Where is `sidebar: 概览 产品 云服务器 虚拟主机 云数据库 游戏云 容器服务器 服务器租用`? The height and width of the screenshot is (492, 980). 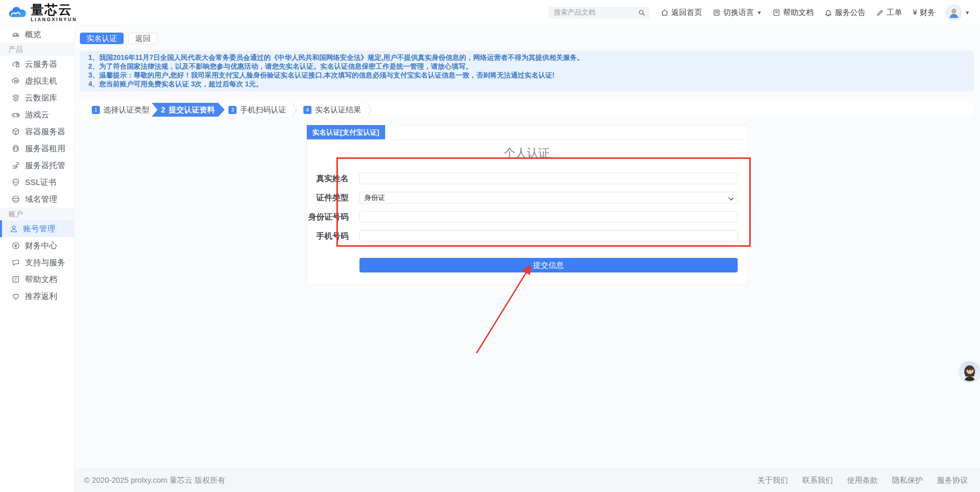
sidebar: 概览 产品 云服务器 虚拟主机 云数据库 游戏云 容器服务器 服务器租用 is located at coordinates (37, 259).